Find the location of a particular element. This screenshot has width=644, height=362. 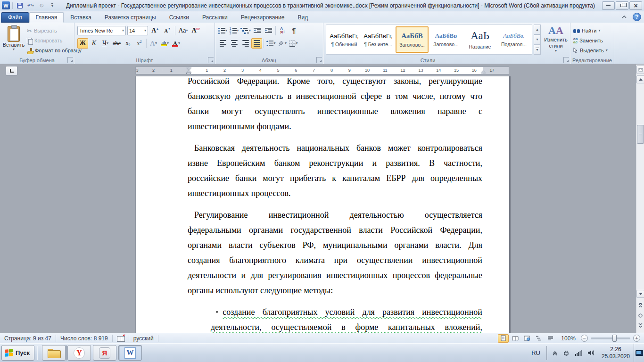

word-count: Число слов: 8 919 is located at coordinates (84, 338).